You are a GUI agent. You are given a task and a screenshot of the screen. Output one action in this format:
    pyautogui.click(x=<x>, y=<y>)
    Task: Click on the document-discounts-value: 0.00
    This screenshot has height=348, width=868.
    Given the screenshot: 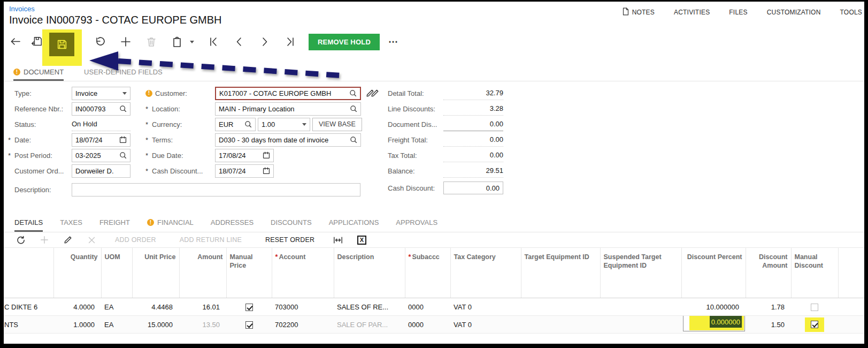 What is the action you would take?
    pyautogui.click(x=473, y=124)
    